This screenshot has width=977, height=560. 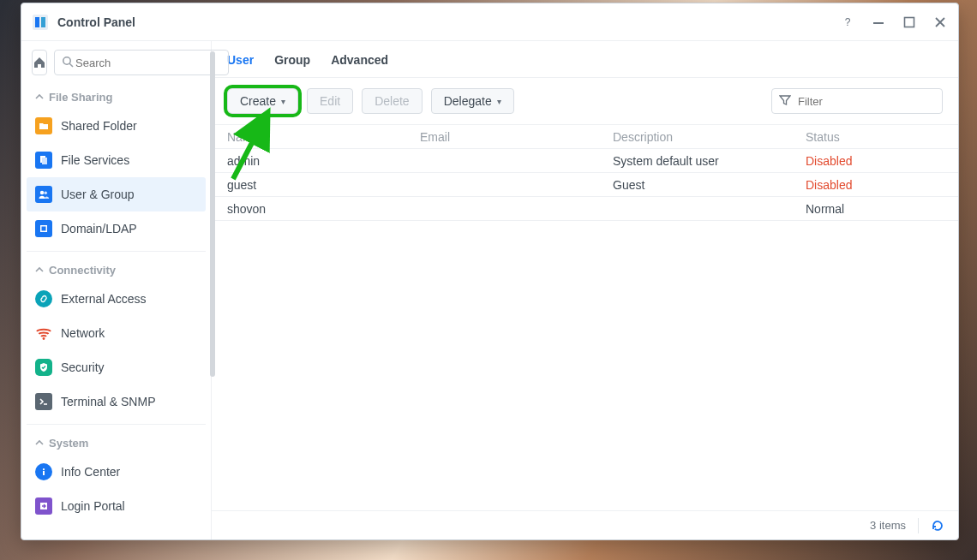 What do you see at coordinates (44, 194) in the screenshot?
I see `users-icon` at bounding box center [44, 194].